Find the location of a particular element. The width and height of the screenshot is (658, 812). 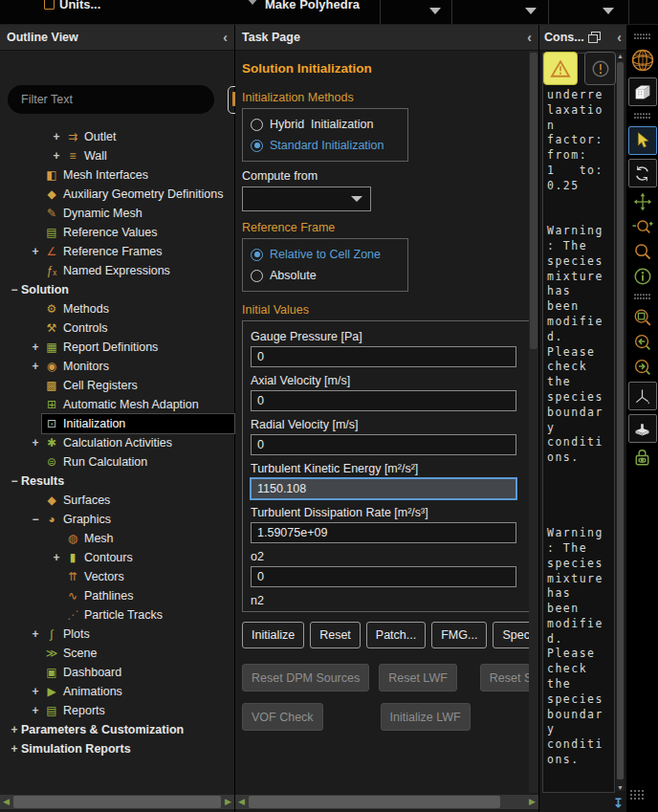

field-input-gauge-pressure-pa: 0 is located at coordinates (384, 357).